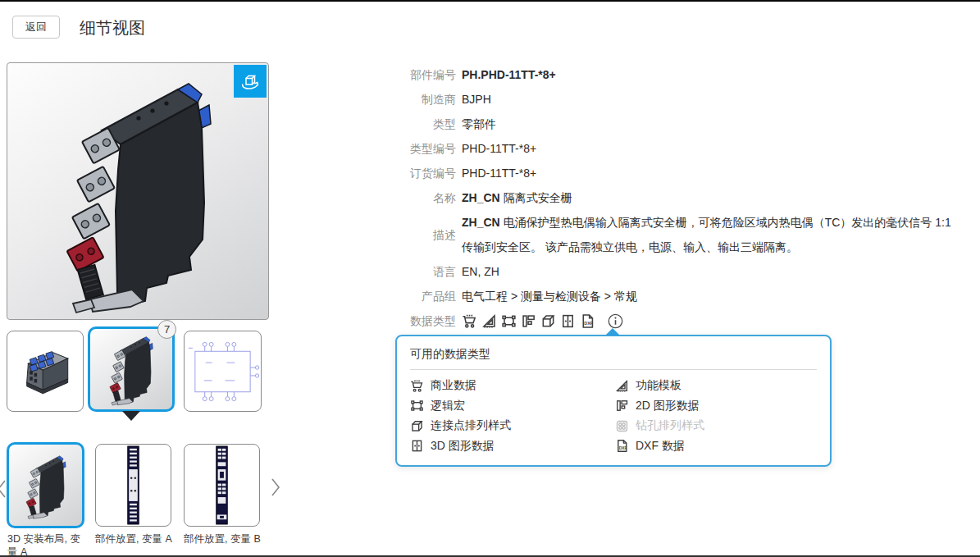 The image size is (980, 557). Describe the element at coordinates (276, 489) in the screenshot. I see `thumbnails-scroll-right-button` at that location.